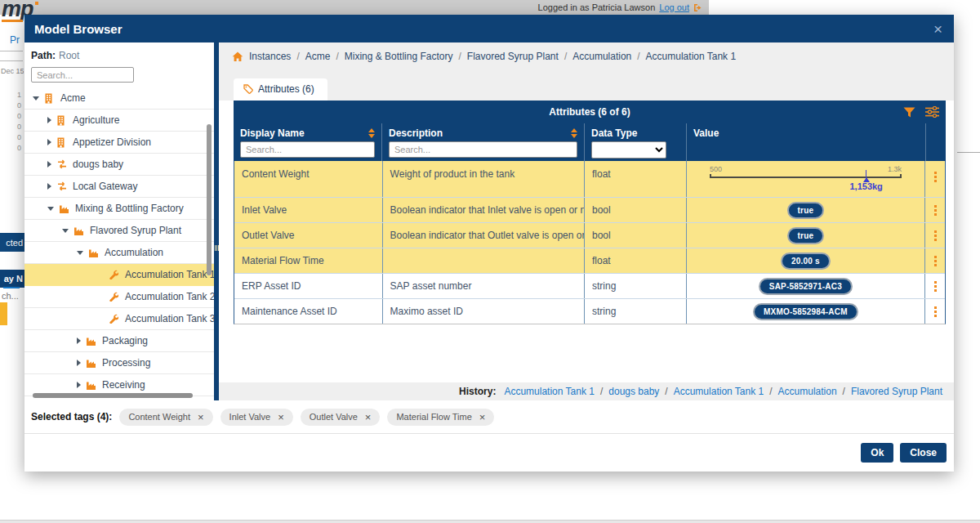  I want to click on tree-item-accumulation-tank-1: Accumulation Tank 1, so click(119, 275).